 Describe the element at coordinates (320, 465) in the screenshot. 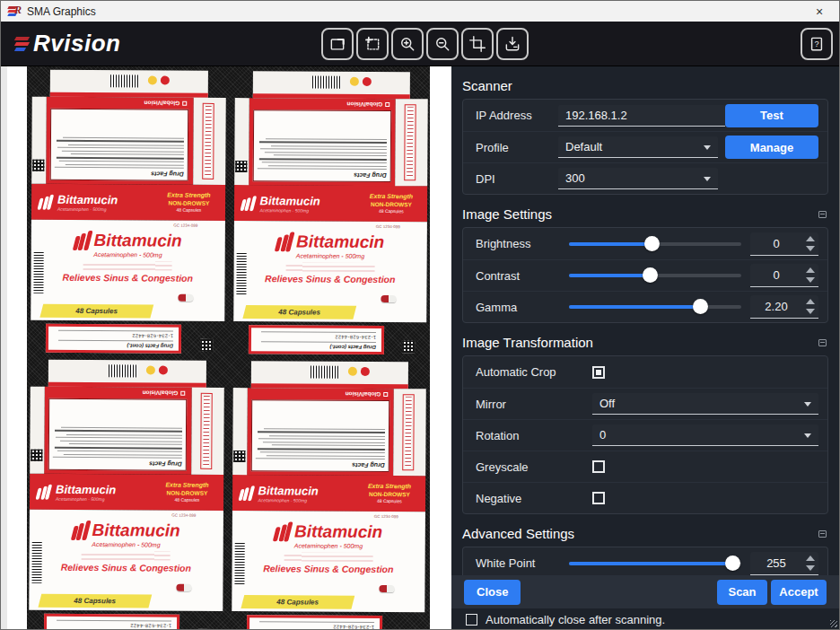

I see `drug-facts-title: Drug Facts` at that location.